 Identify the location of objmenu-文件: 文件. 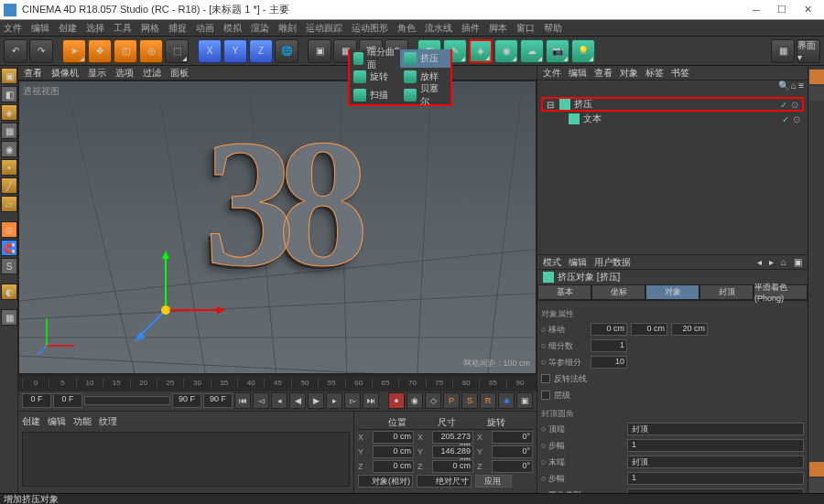
(552, 73).